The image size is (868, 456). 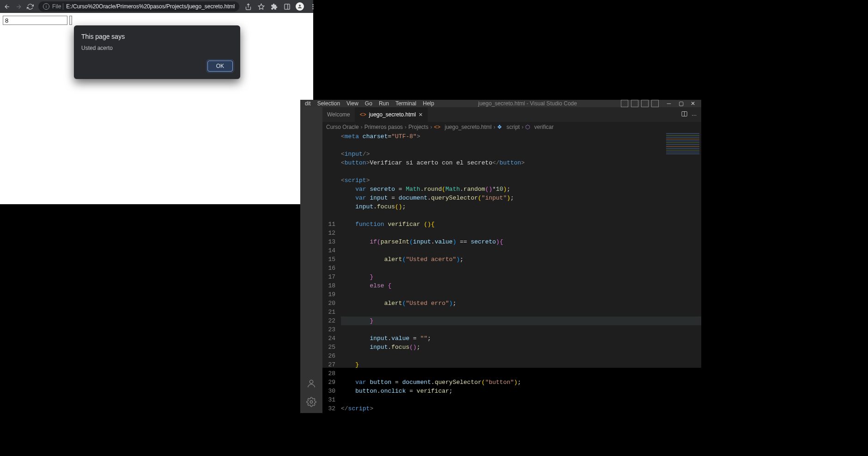 What do you see at coordinates (694, 115) in the screenshot?
I see `more-actions-icon: ···` at bounding box center [694, 115].